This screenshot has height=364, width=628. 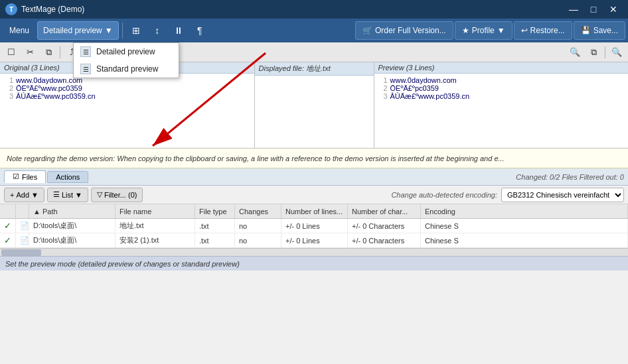 What do you see at coordinates (502, 80) in the screenshot?
I see `preview-line-1: 1 www.0daydown.com` at bounding box center [502, 80].